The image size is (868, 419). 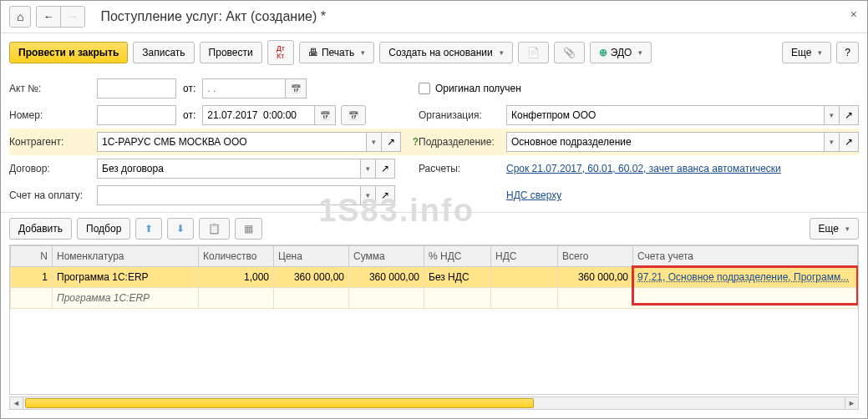 I want to click on act-date-input, so click(x=244, y=88).